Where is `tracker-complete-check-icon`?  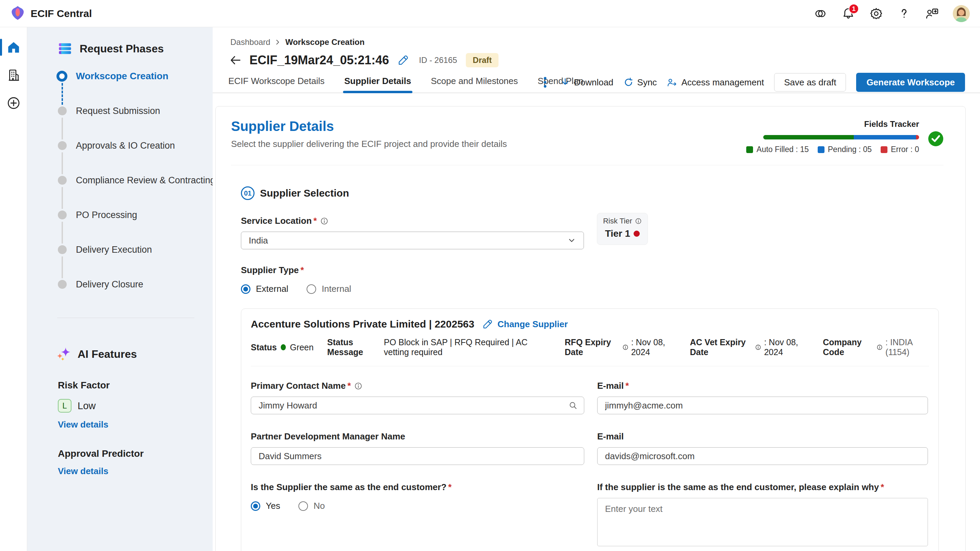
tracker-complete-check-icon is located at coordinates (936, 139).